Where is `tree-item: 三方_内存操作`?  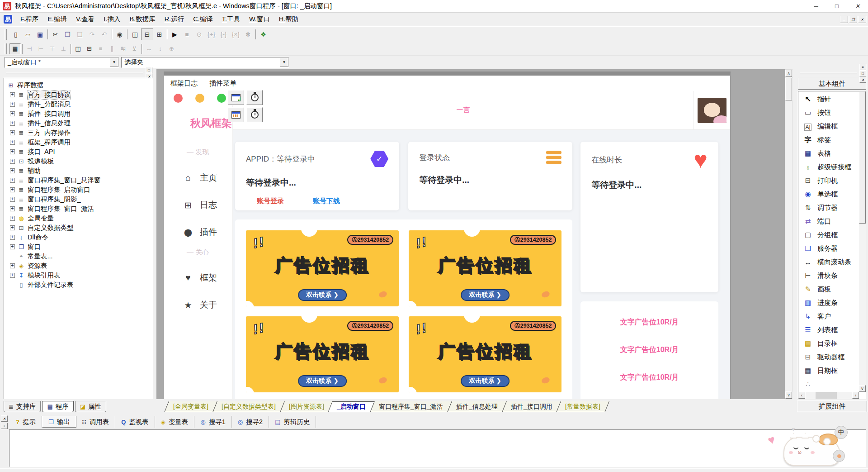 tree-item: 三方_内存操作 is located at coordinates (80, 133).